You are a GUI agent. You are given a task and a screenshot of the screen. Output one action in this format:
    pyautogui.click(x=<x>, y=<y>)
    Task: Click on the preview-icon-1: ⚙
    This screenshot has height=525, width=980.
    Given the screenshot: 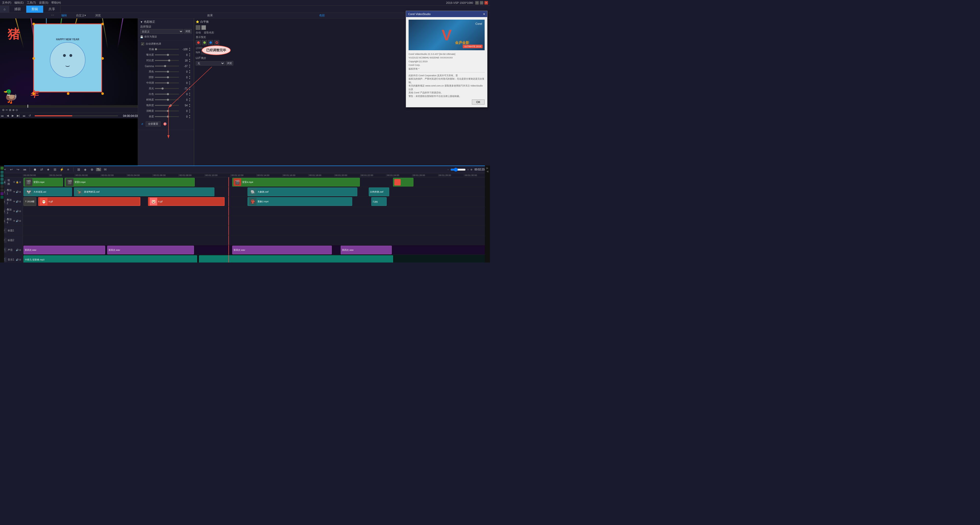 What is the action you would take?
    pyautogui.click(x=3, y=110)
    